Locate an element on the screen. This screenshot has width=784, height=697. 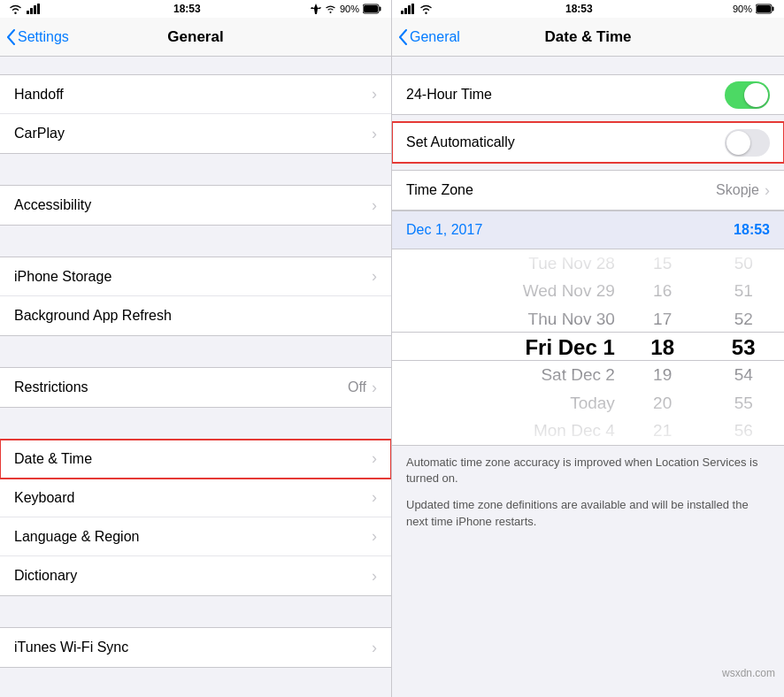
row-set-automatically: Set Automatically is located at coordinates (588, 142).